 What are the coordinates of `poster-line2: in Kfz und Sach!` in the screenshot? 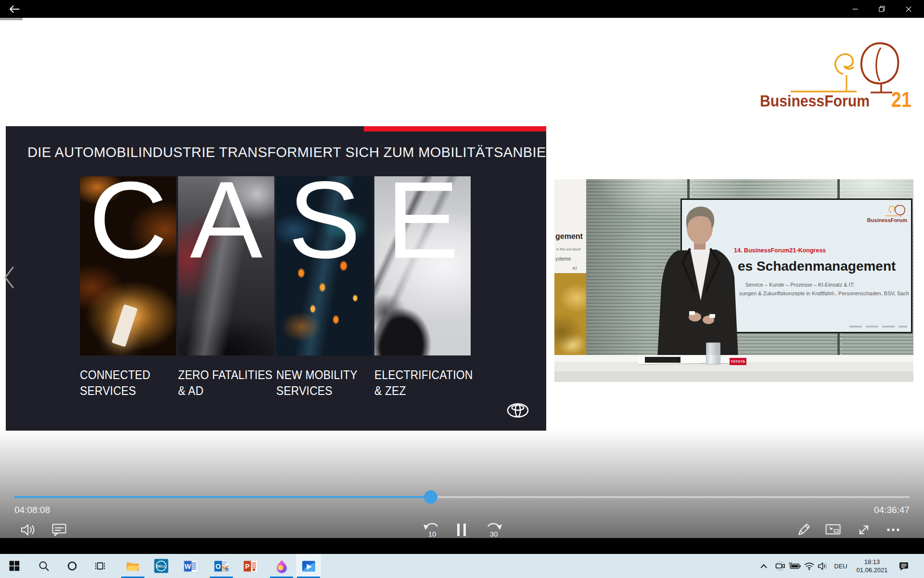 It's located at (569, 250).